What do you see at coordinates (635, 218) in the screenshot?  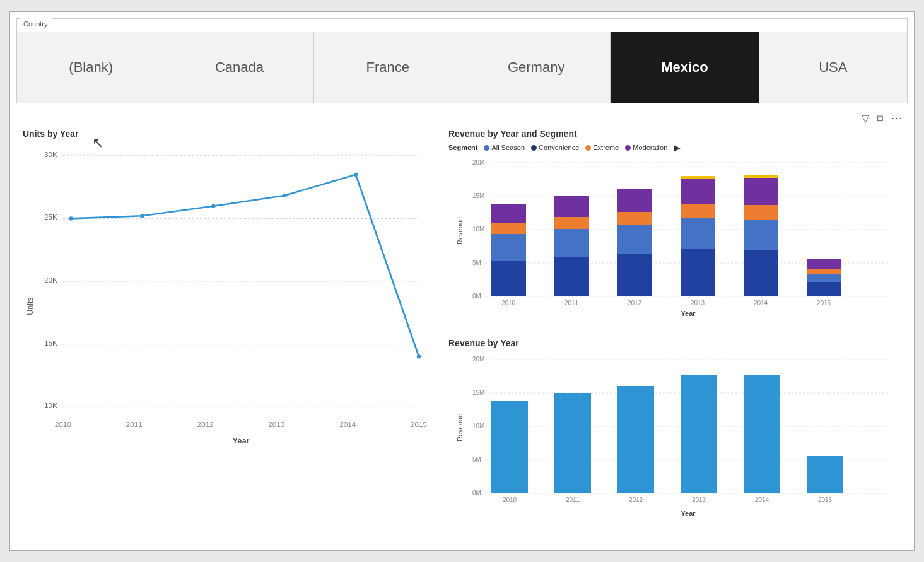 I see `bar-2012-extreme` at bounding box center [635, 218].